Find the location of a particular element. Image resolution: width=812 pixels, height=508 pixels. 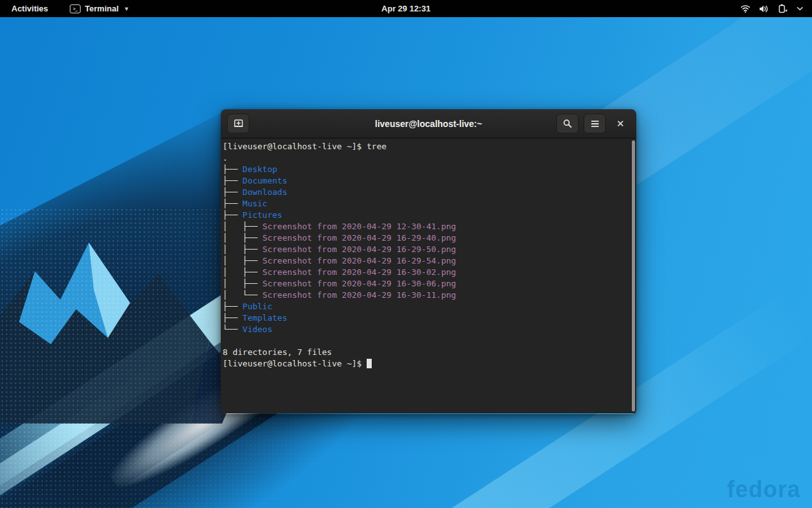

terminal-text-segment: Screenshot from 2020-04-29 12-30-41.png is located at coordinates (359, 226).